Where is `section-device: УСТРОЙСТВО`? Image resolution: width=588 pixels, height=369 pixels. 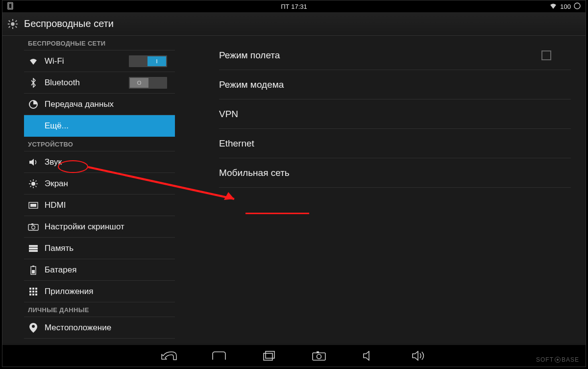 section-device: УСТРОЙСТВО is located at coordinates (99, 144).